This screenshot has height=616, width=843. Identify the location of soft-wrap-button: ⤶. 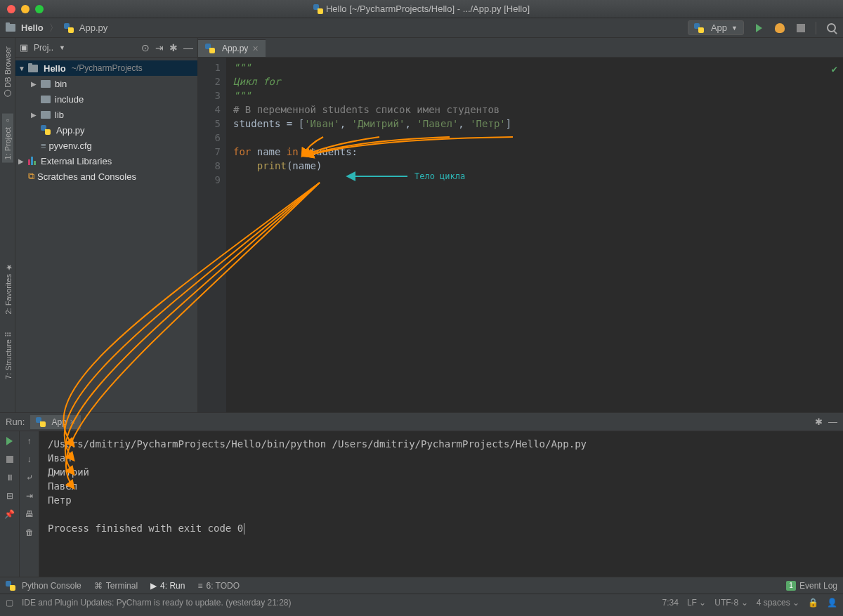
(30, 478).